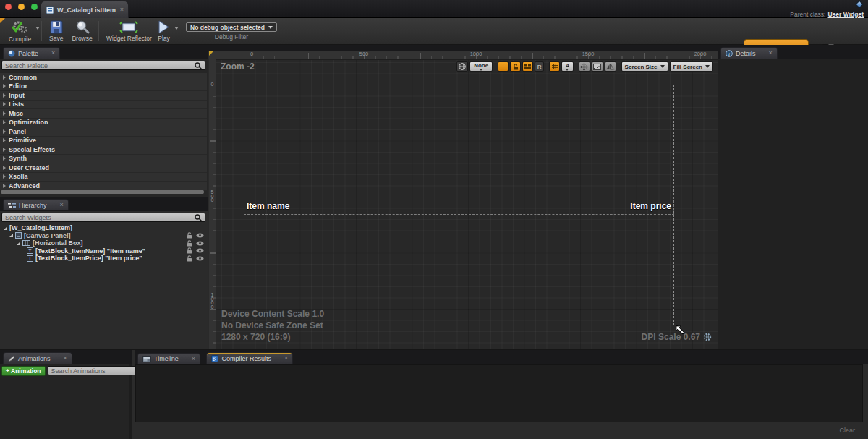  What do you see at coordinates (82, 32) in the screenshot?
I see `browse-button: Browse` at bounding box center [82, 32].